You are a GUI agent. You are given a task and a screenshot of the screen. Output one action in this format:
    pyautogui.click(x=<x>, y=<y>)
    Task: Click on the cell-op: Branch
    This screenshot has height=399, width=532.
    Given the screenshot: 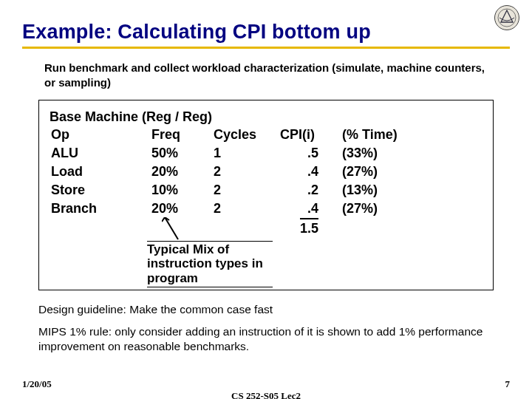 What is the action you would take?
    pyautogui.click(x=74, y=208)
    